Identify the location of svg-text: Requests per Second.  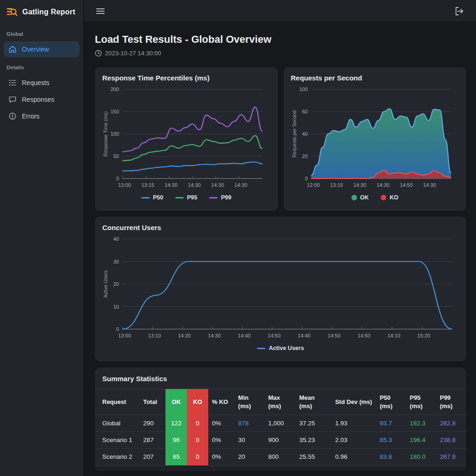
(294, 134).